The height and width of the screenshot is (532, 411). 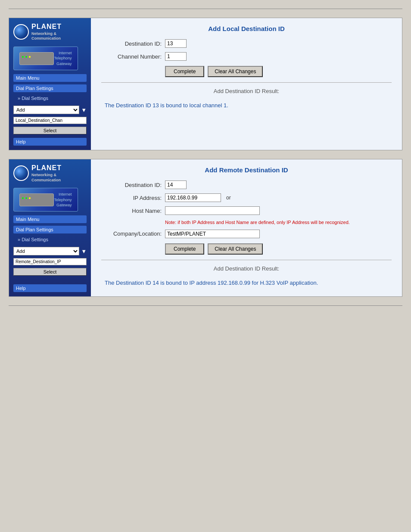 What do you see at coordinates (59, 36) in the screenshot?
I see `brand-subtitle: Networking & Communication` at bounding box center [59, 36].